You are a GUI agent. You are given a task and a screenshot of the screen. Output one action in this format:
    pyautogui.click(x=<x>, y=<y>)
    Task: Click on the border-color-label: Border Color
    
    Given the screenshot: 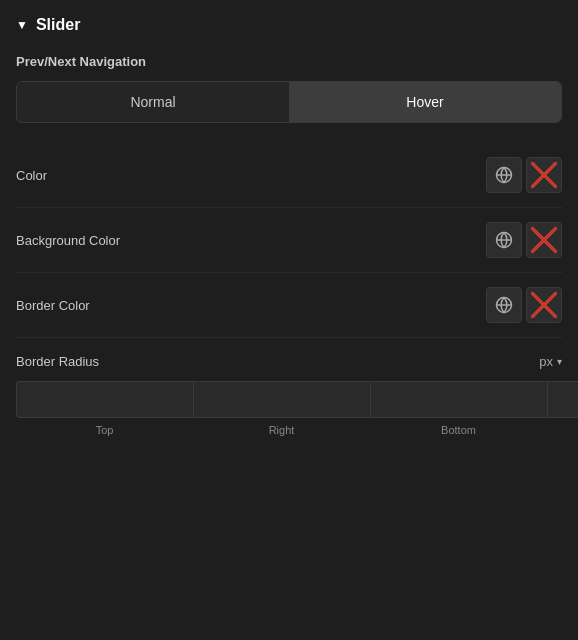 What is the action you would take?
    pyautogui.click(x=53, y=306)
    